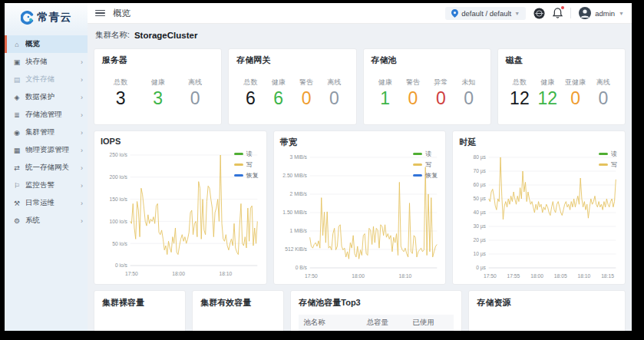  What do you see at coordinates (46, 221) in the screenshot?
I see `sidebar-item-system: ⚙系统›` at bounding box center [46, 221].